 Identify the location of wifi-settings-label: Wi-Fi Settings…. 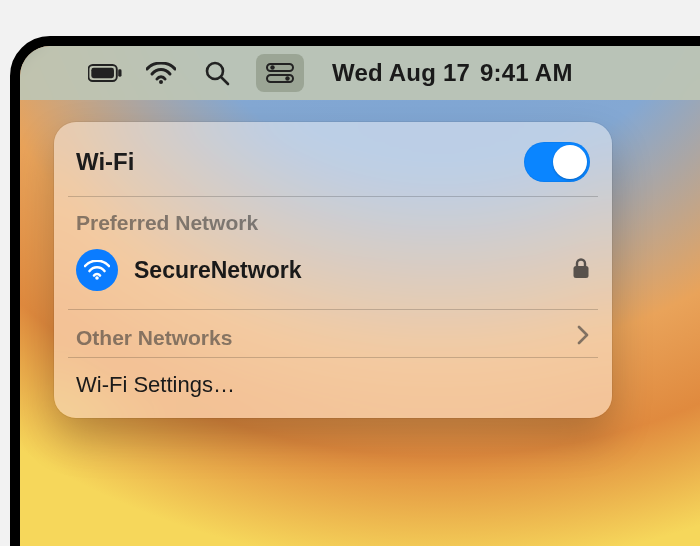
(156, 384).